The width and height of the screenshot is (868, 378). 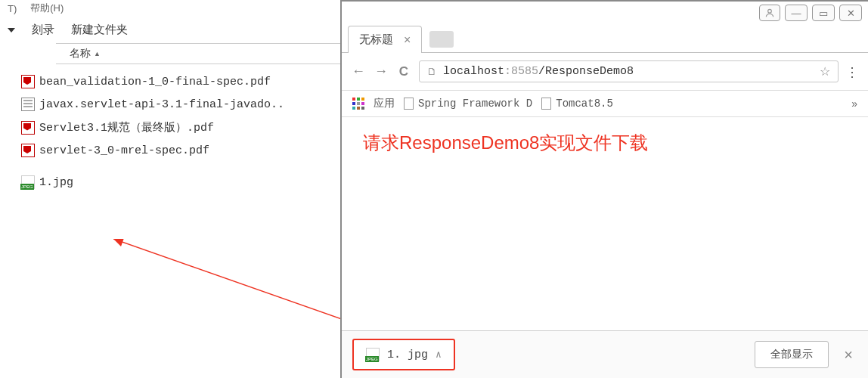 I want to click on file-name: javax.servlet-api-3.1-final-javado.., so click(x=162, y=104).